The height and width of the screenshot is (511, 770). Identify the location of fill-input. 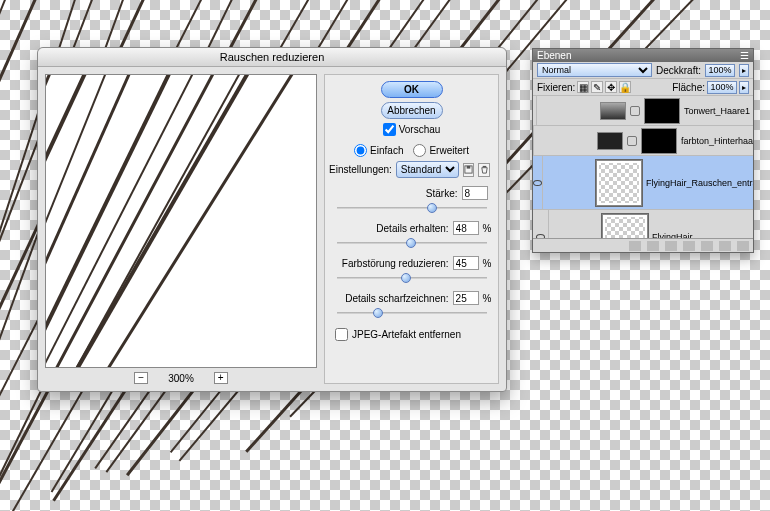
(722, 88).